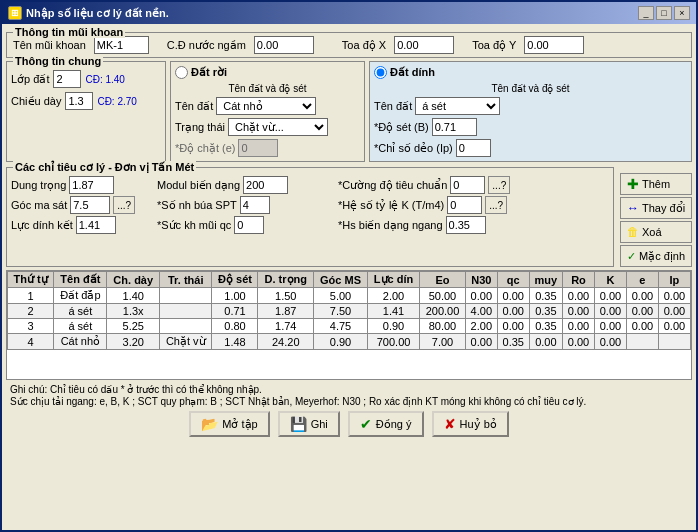  Describe the element at coordinates (664, 13) in the screenshot. I see `titlebar-controls: _ □ ×` at that location.